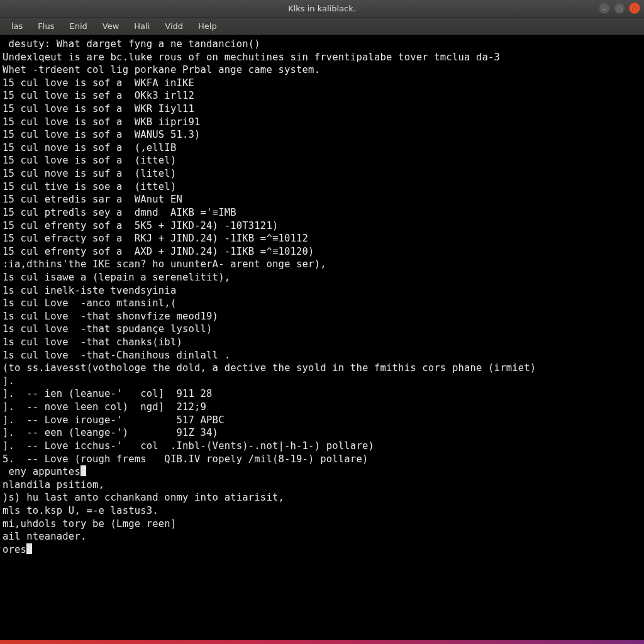  I want to click on terminal-line: 15 cul efracty sof a RKJ + JIND.24) -1IK…, so click(322, 239).